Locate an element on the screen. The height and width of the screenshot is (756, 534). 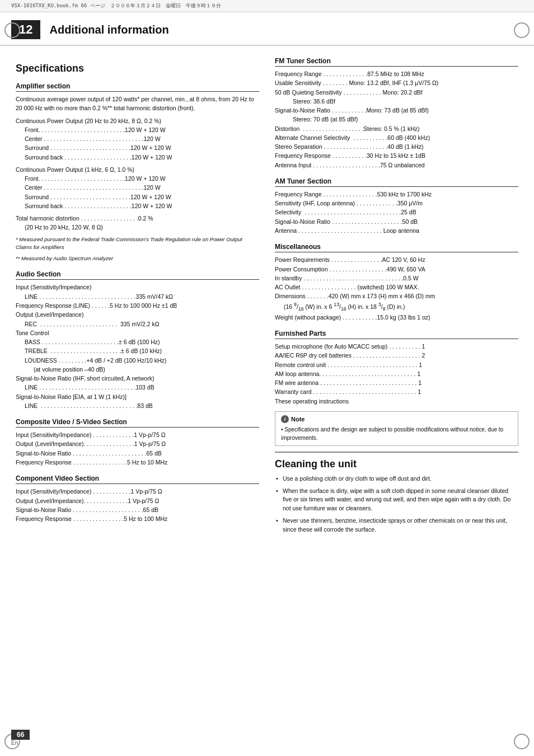
fm-line-0: Frequency Range . . . . . . . . . . . . … is located at coordinates (396, 74).